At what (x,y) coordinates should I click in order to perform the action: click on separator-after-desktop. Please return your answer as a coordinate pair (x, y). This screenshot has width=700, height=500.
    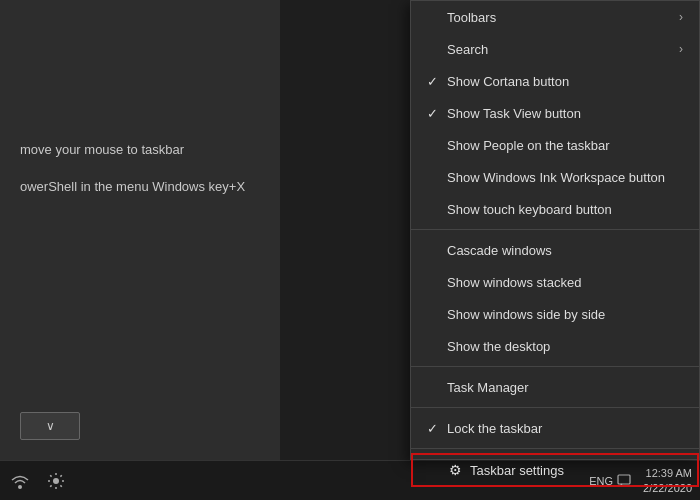
    Looking at the image, I should click on (555, 366).